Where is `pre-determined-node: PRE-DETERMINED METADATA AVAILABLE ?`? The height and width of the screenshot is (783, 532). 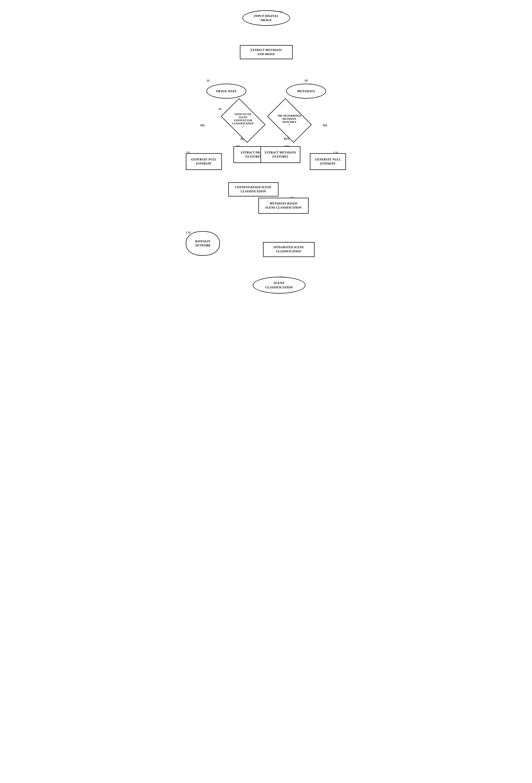
pre-determined-node: PRE-DETERMINED METADATA AVAILABLE ? is located at coordinates (290, 121).